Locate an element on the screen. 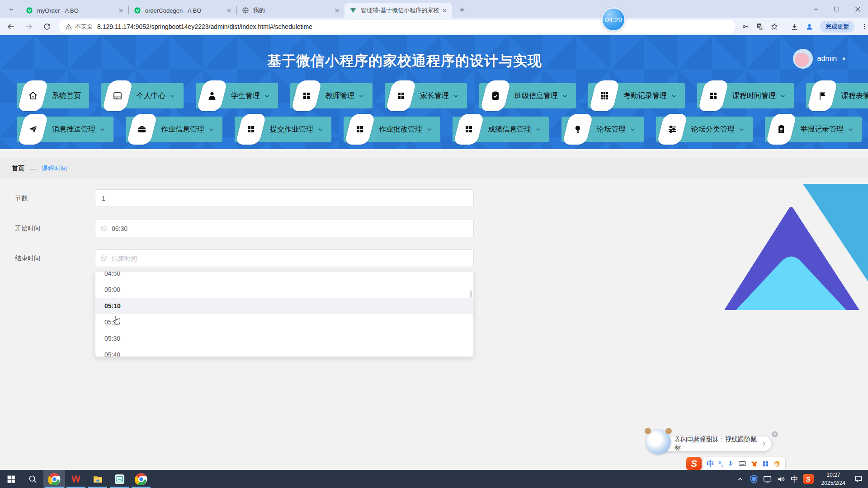 Image resolution: width=868 pixels, height=488 pixels. screen-time-badge: 04:29 is located at coordinates (613, 19).